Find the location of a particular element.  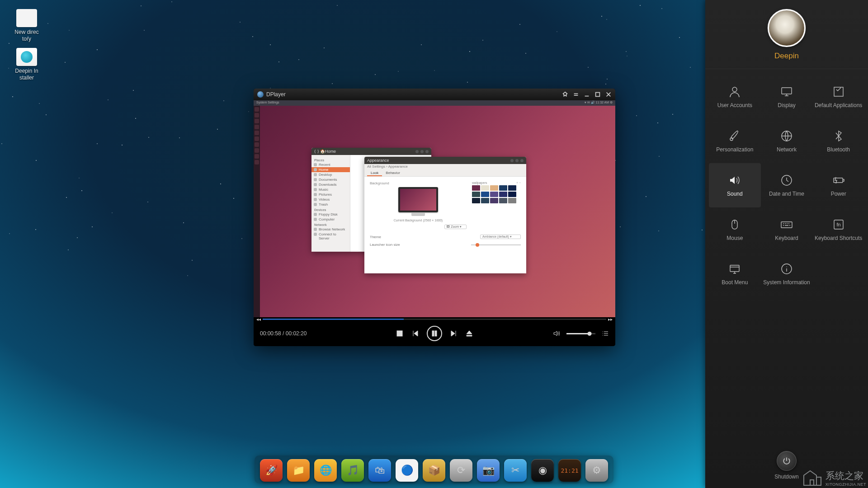

cc-item-default-apps: Default Applications is located at coordinates (838, 97).